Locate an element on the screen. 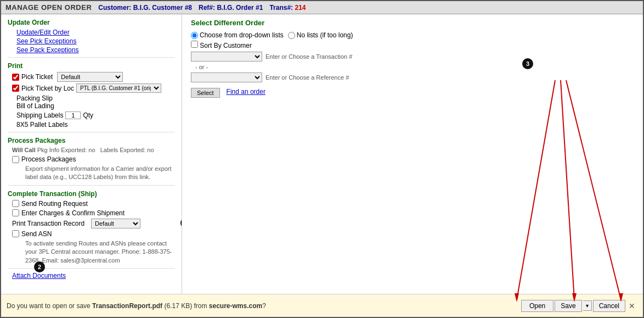 Image resolution: width=644 pixels, height=318 pixels. ref-label: Ref#: is located at coordinates (207, 8).